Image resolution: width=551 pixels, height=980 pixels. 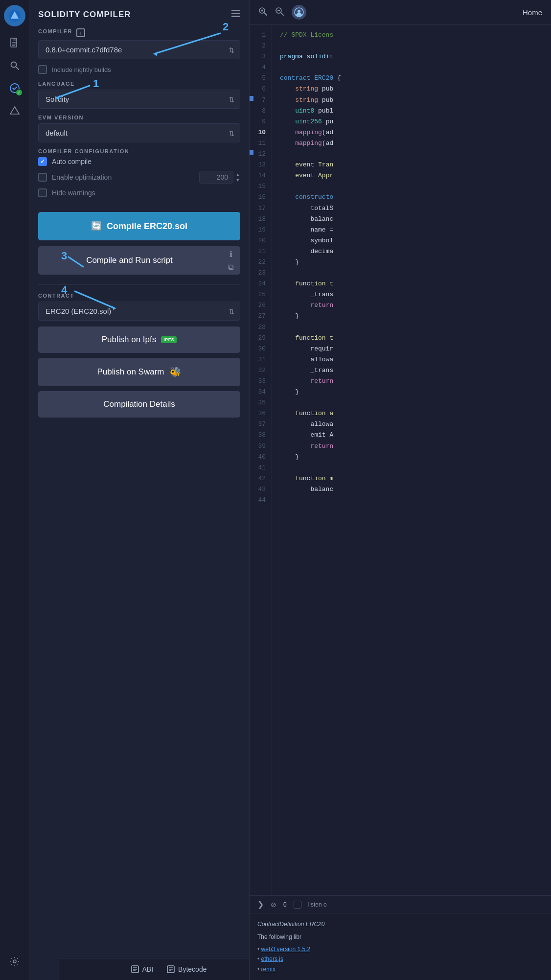 What do you see at coordinates (15, 66) in the screenshot?
I see `sidebar-item-search` at bounding box center [15, 66].